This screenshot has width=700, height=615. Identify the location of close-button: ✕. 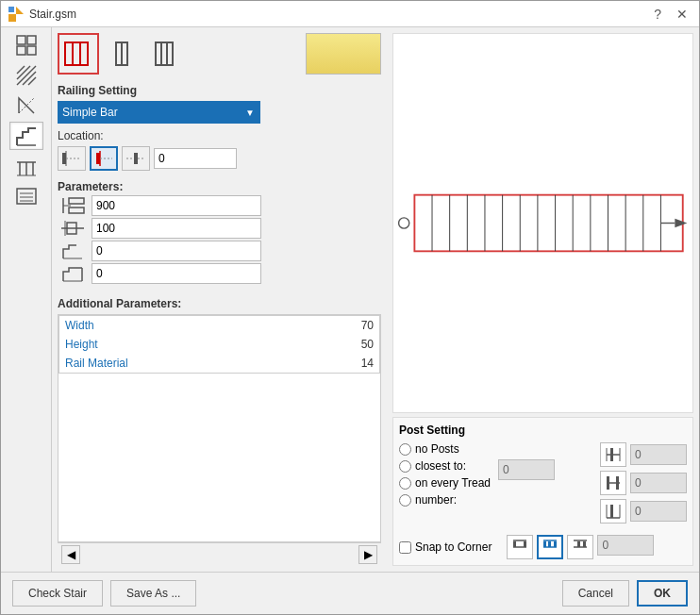
(682, 14).